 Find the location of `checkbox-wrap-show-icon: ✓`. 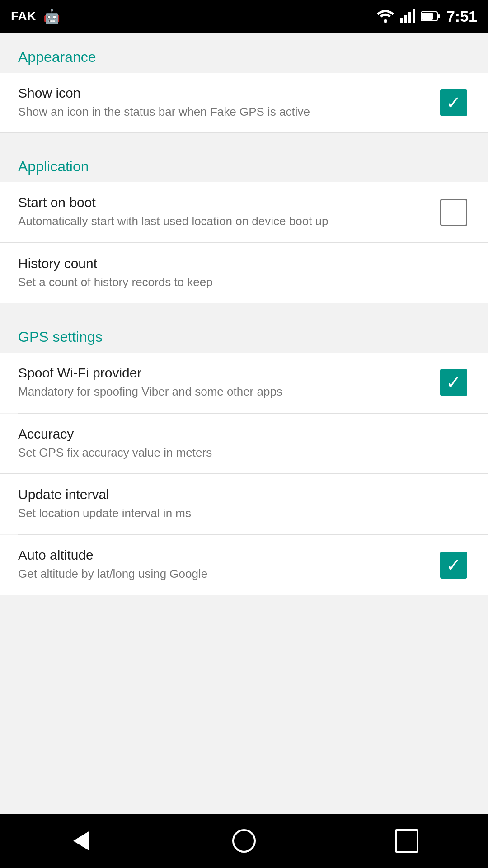

checkbox-wrap-show-icon: ✓ is located at coordinates (454, 103).